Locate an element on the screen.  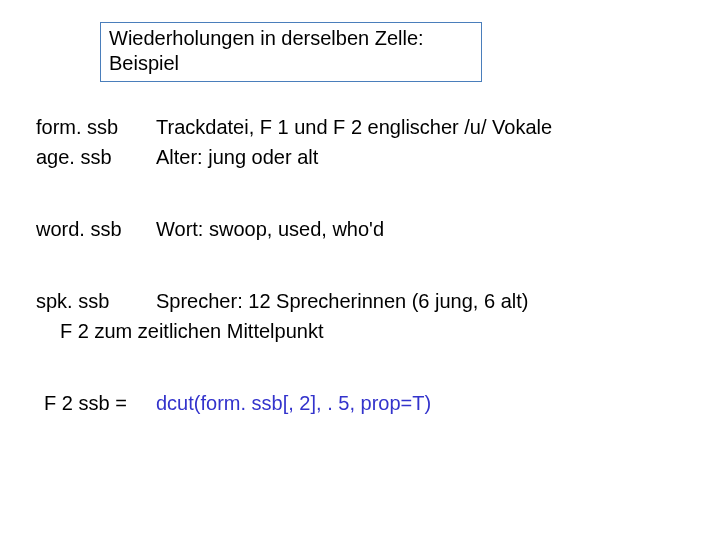
code-lhs: F 2 ssb = is located at coordinates (100, 404).